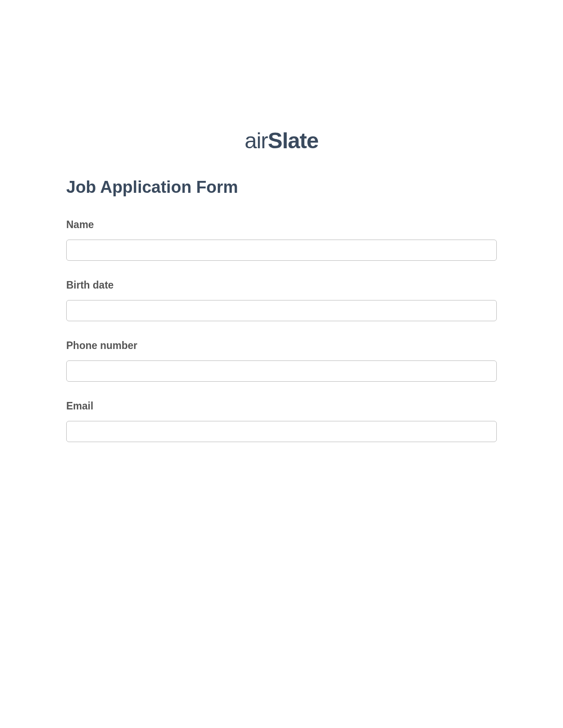 Image resolution: width=563 pixels, height=728 pixels. What do you see at coordinates (282, 285) in the screenshot?
I see `birth-date-label: Birth date` at bounding box center [282, 285].